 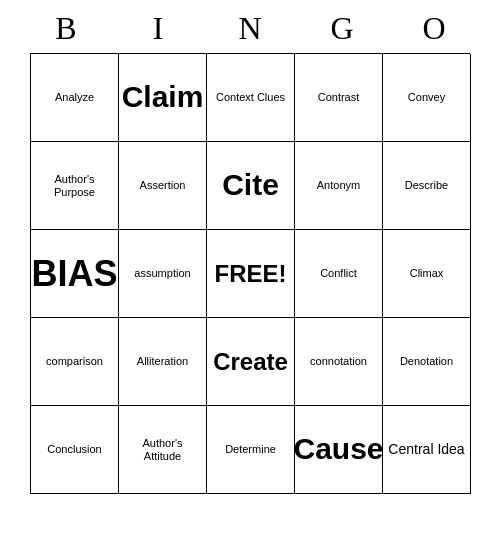 I want to click on bingo-letter-O: O, so click(x=434, y=28).